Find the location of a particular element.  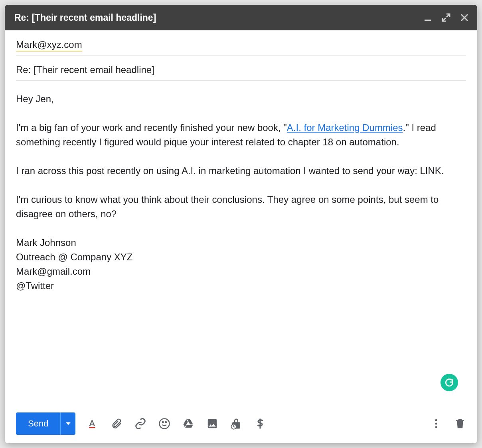

minimize-icon is located at coordinates (428, 18).